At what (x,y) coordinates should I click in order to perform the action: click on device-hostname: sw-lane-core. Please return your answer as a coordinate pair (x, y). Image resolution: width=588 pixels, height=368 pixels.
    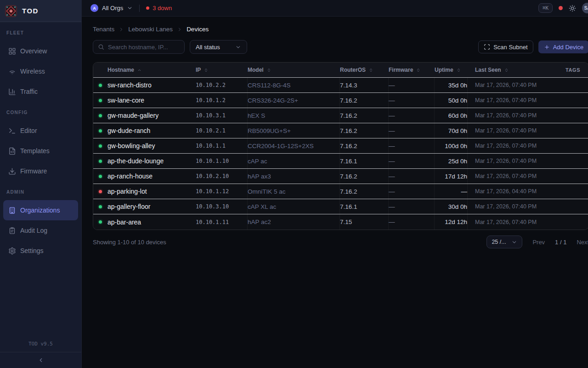
    Looking at the image, I should click on (152, 100).